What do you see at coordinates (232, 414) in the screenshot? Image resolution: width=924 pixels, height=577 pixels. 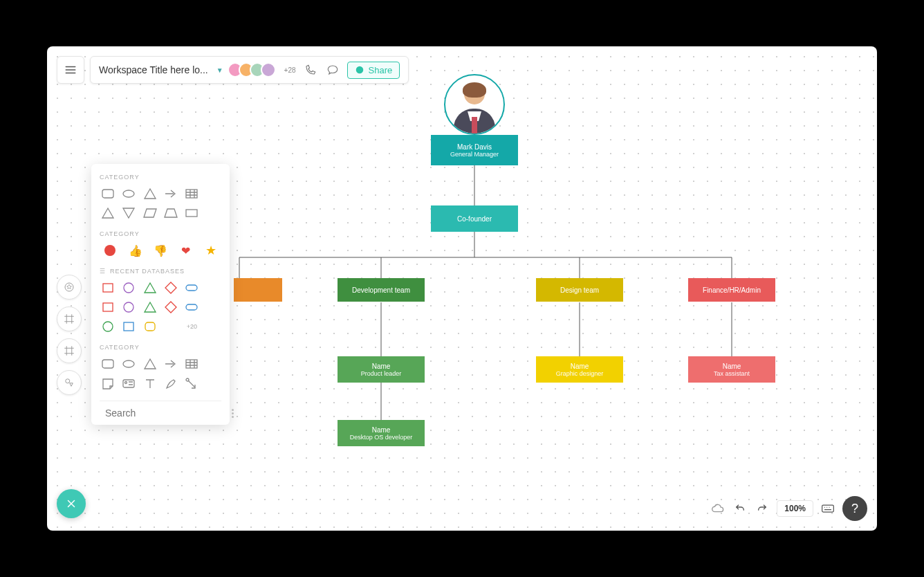 I see `more-icon` at bounding box center [232, 414].